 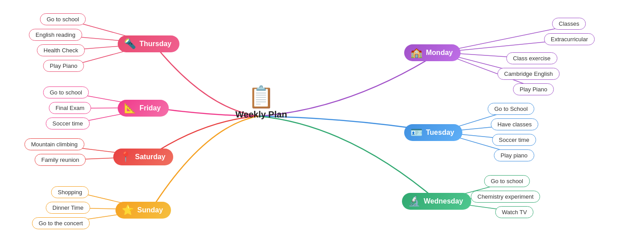 What do you see at coordinates (507, 181) in the screenshot?
I see `leaf-wednesday-0: Go to school` at bounding box center [507, 181].